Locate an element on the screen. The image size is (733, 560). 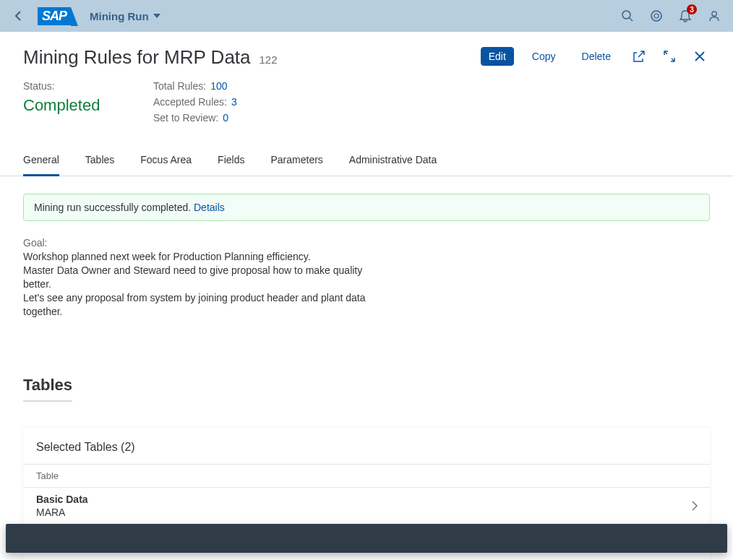
table-row-code: MARA is located at coordinates (359, 512).